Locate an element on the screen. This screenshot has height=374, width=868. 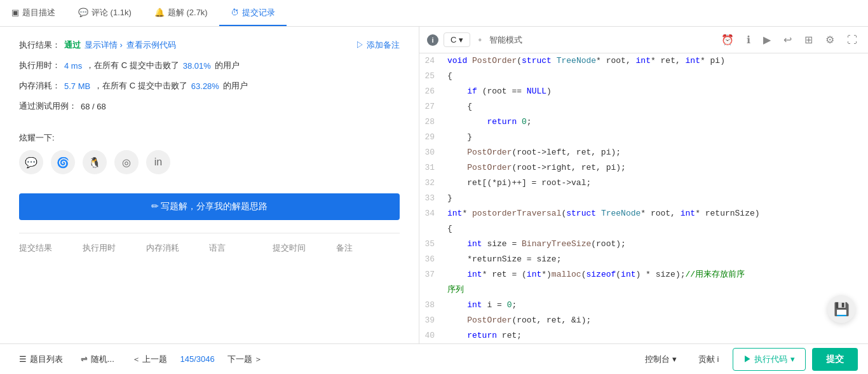
random-icon: ⇌ is located at coordinates (84, 359).